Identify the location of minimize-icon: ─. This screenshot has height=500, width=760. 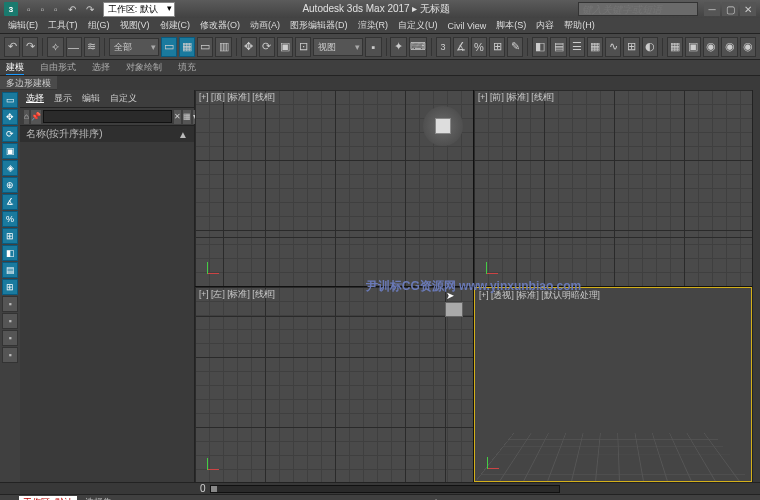
(712, 9).